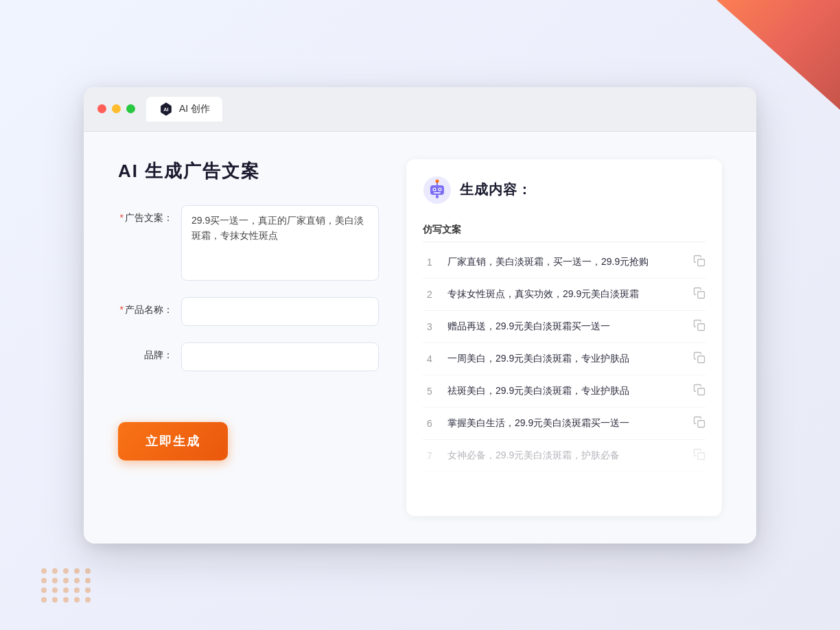 This screenshot has width=840, height=630. Describe the element at coordinates (564, 424) in the screenshot. I see `result-row: 6掌握美白生活，29.9元美白淡斑霜买一送一` at that location.